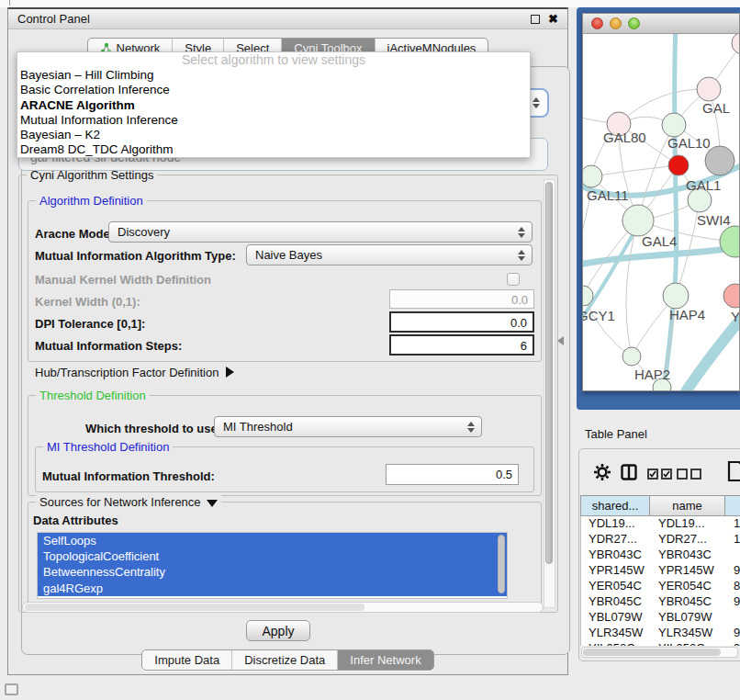 The height and width of the screenshot is (700, 740). Describe the element at coordinates (108, 345) in the screenshot. I see `mi-steps-label: Mutual Information Steps:` at that location.